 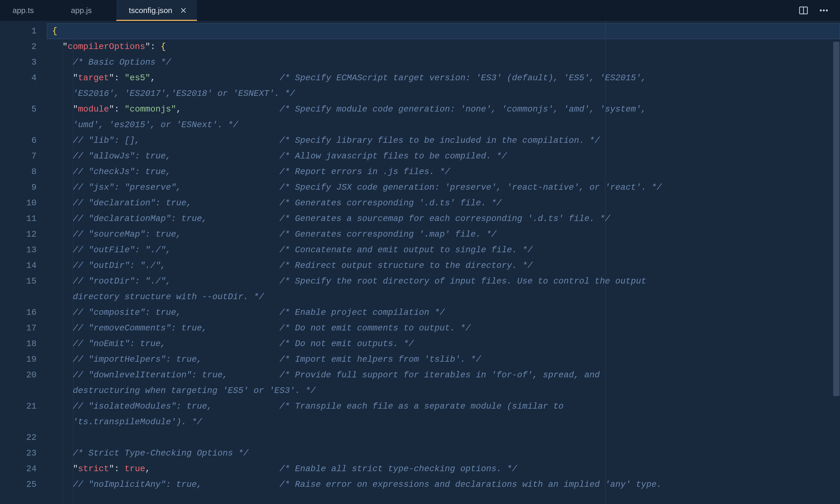 I want to click on line-number: 5, so click(x=23, y=109).